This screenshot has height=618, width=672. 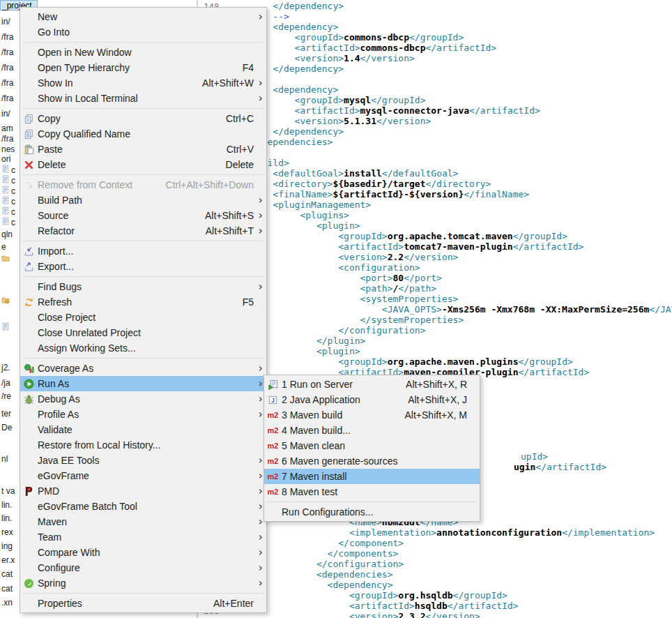 What do you see at coordinates (372, 430) in the screenshot?
I see `submenu-item-maven-build-dots: m24 Maven build...` at bounding box center [372, 430].